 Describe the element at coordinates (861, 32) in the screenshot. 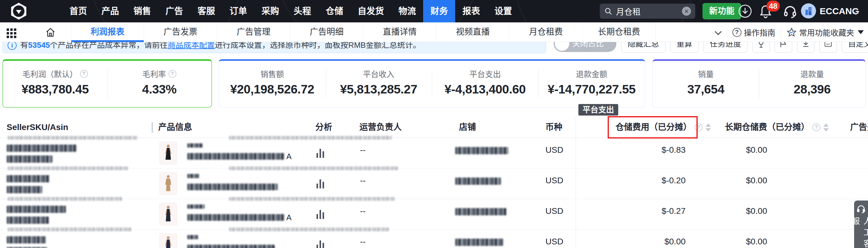

I see `caret-down-icon` at that location.